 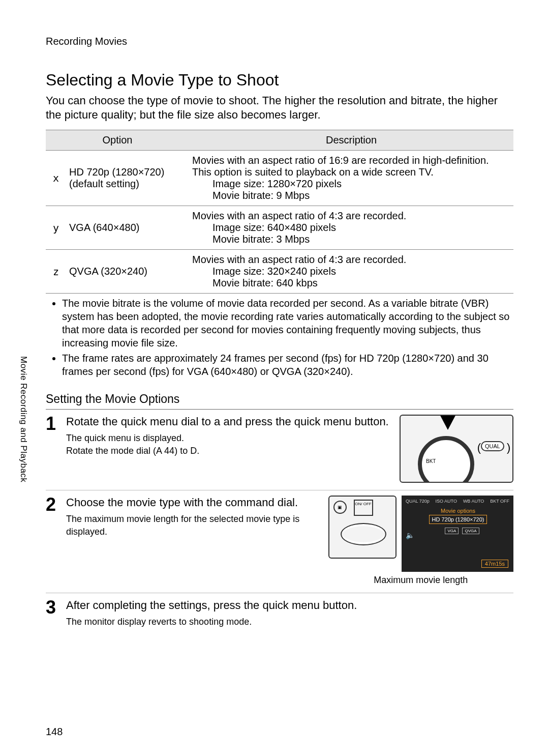 What do you see at coordinates (280, 542) in the screenshot?
I see `step-2: 2 Choose the movie type with the command…` at bounding box center [280, 542].